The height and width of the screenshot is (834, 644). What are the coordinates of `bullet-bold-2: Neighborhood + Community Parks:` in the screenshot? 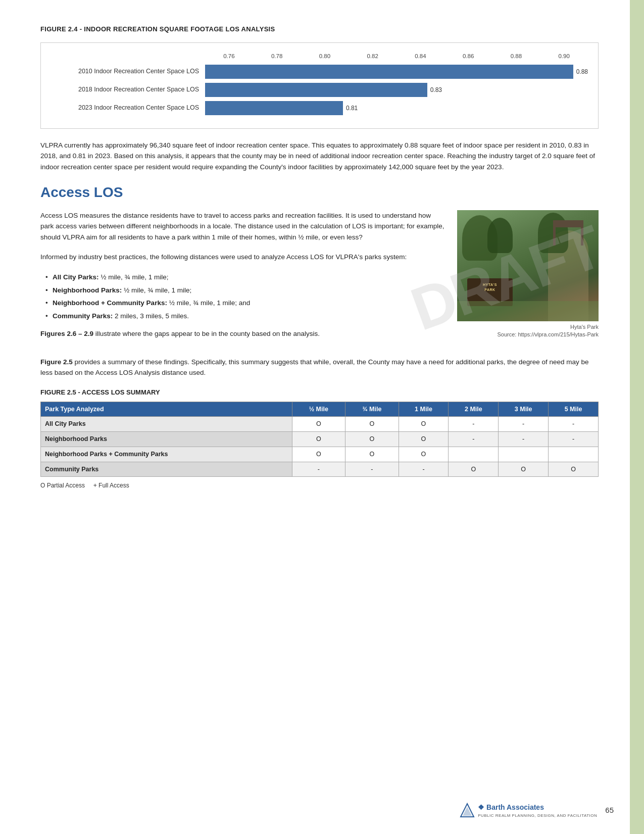 It's located at (110, 303).